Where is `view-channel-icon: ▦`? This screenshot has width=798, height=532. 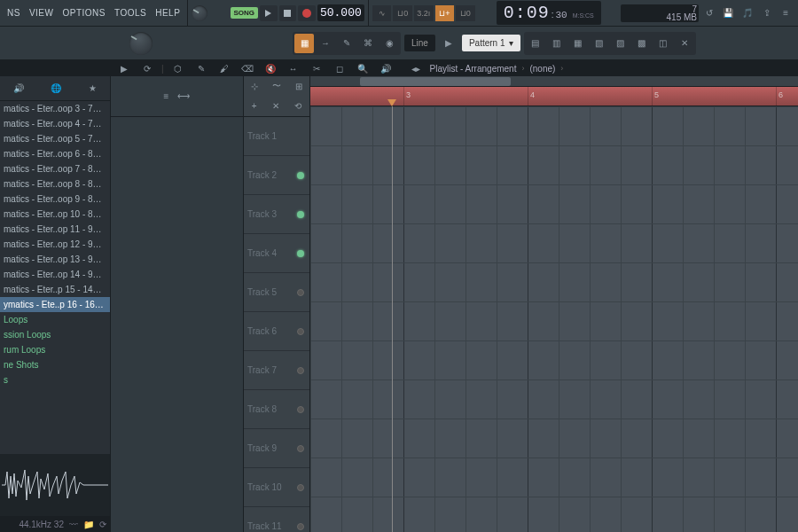
view-channel-icon: ▦ is located at coordinates (578, 43).